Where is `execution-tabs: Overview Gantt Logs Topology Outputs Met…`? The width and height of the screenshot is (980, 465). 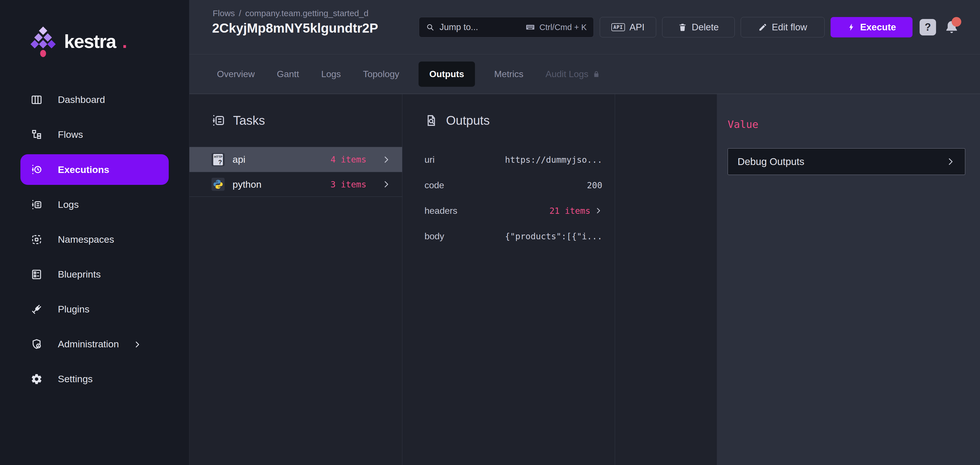
execution-tabs: Overview Gantt Logs Topology Outputs Met… is located at coordinates (585, 74).